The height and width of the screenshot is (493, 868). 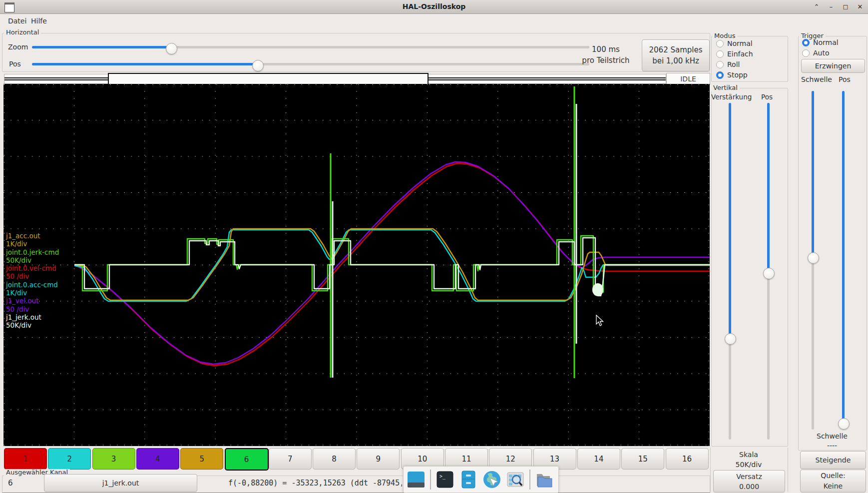 I want to click on maximize-button: ◻, so click(x=846, y=7).